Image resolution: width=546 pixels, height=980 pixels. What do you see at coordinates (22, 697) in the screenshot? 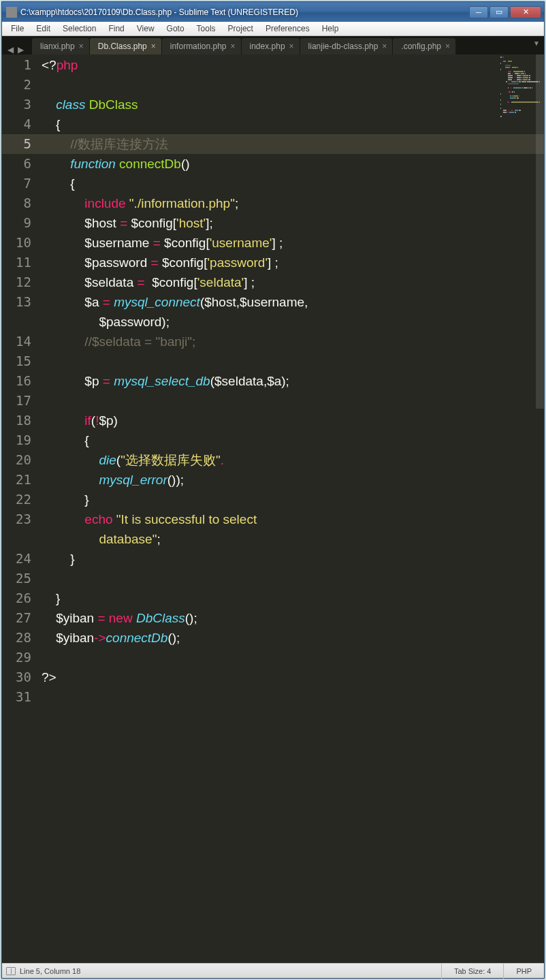
I see `line-number: 31` at bounding box center [22, 697].